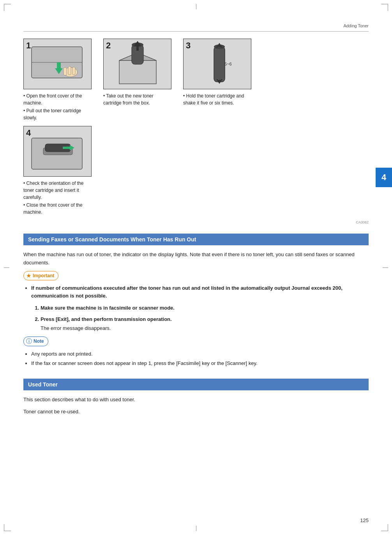 Image resolution: width=392 pixels, height=535 pixels. I want to click on chapter-tab-number: 4, so click(384, 177).